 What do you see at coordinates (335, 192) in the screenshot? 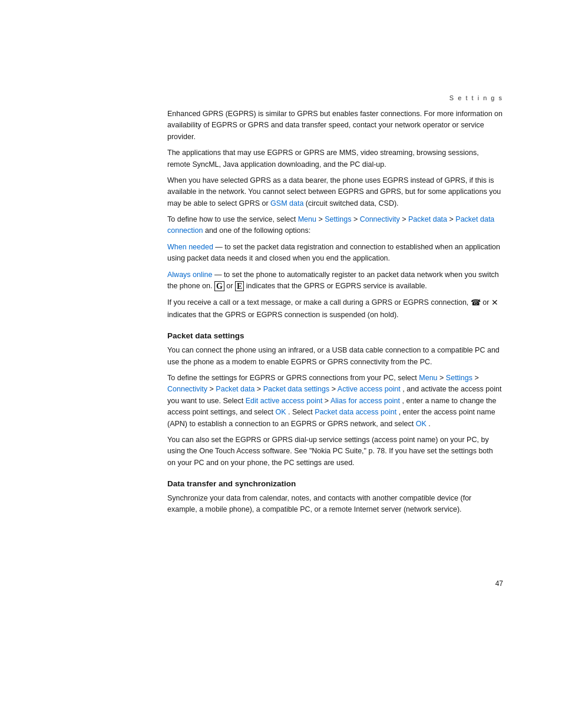
I see `paragraph-3: When you have selected GPRS as a data be…` at bounding box center [335, 192].